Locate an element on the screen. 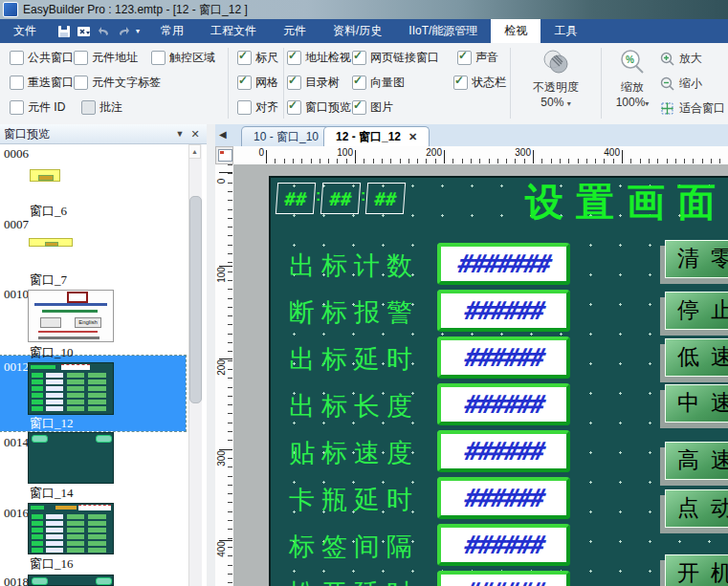 Image resolution: width=728 pixels, height=586 pixels. check-status-bar: 状态栏 is located at coordinates (480, 82).